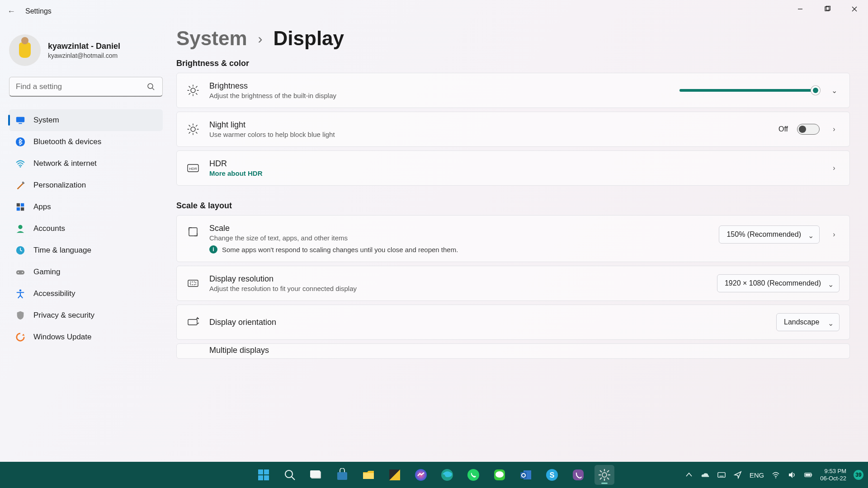 This screenshot has height=488, width=868. I want to click on svg-text: HDR, so click(193, 169).